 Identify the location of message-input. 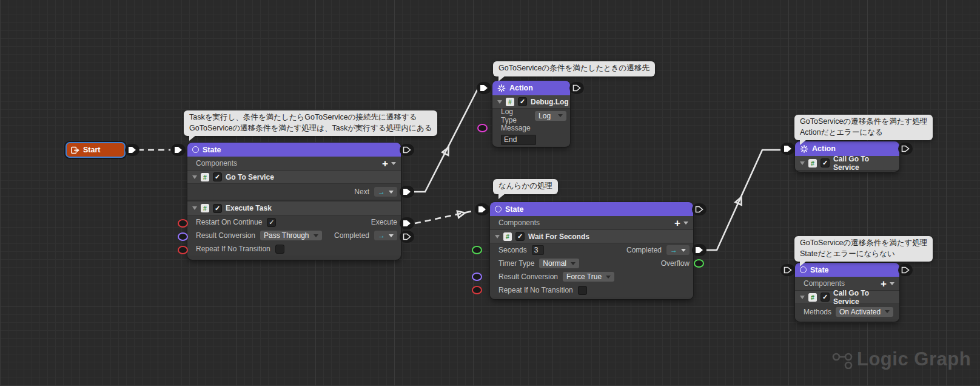
(519, 140).